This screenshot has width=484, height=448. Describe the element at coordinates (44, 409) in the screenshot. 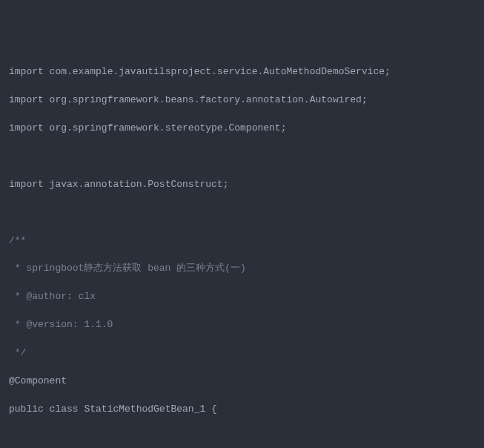

I see `class-keywords: public class` at that location.